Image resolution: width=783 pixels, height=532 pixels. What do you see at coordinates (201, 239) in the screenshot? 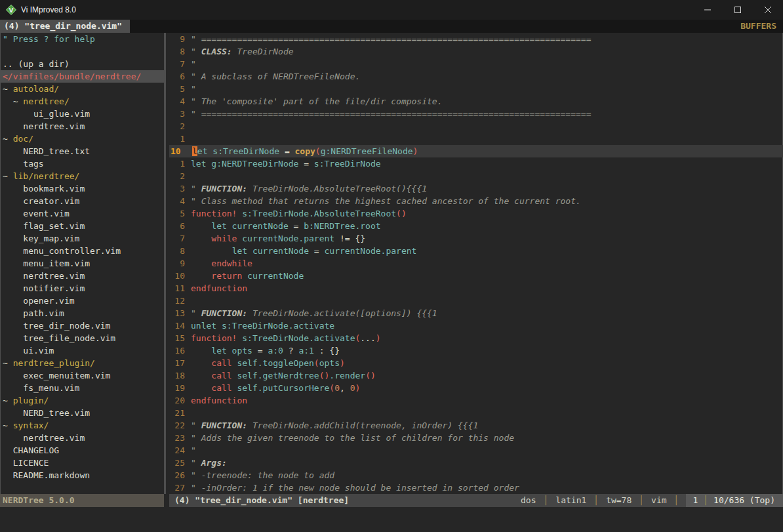
I see `token-pl` at bounding box center [201, 239].